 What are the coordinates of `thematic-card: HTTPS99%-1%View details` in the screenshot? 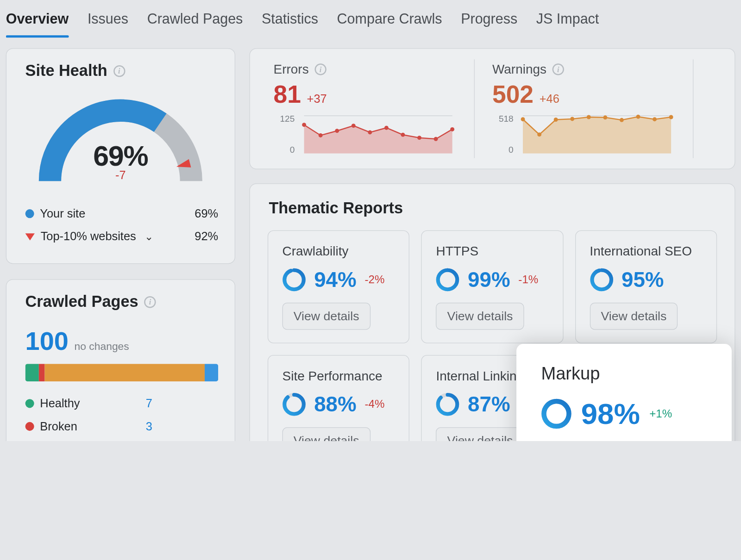 It's located at (492, 287).